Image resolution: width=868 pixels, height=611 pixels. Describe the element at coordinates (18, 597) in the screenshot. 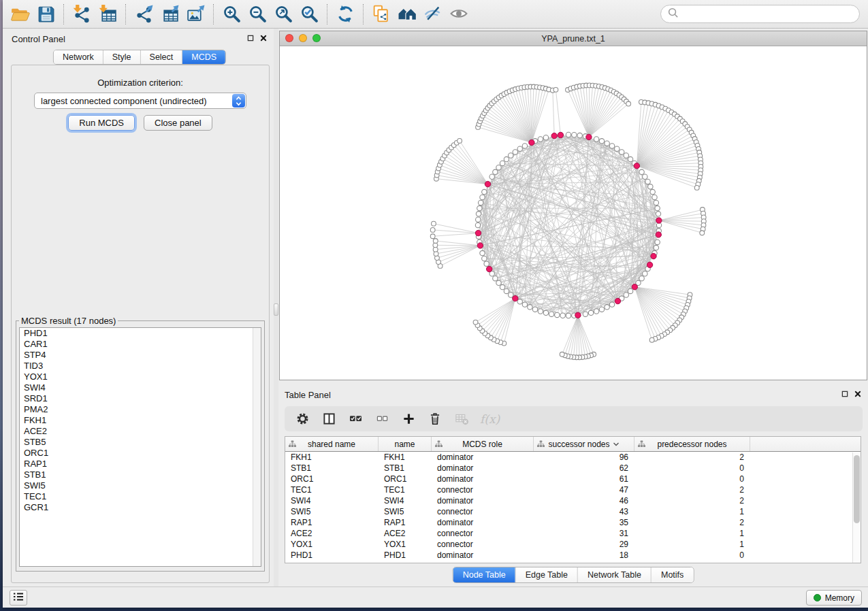

I see `task-history-button` at that location.